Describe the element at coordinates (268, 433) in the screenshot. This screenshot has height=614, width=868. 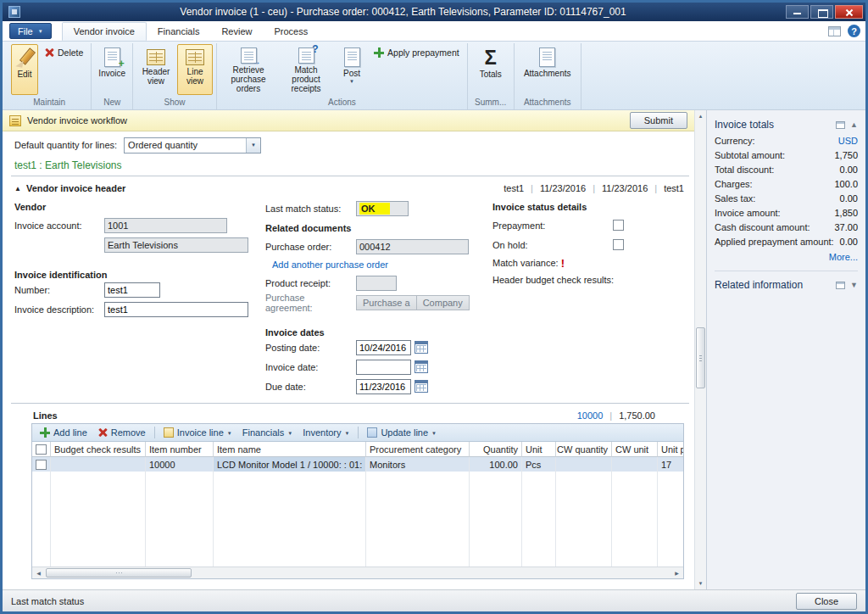
I see `financials-menu: Financials ▼` at that location.